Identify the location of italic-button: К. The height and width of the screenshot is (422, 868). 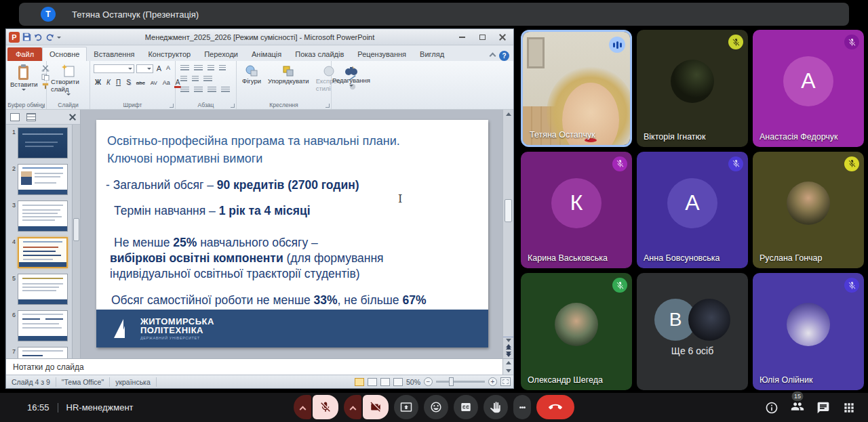
(108, 83).